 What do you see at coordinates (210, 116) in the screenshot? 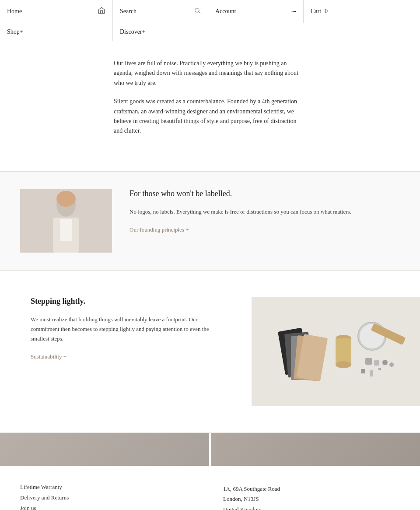
I see `intro-paragraph2: Silent goods was created as a counterbal…` at bounding box center [210, 116].